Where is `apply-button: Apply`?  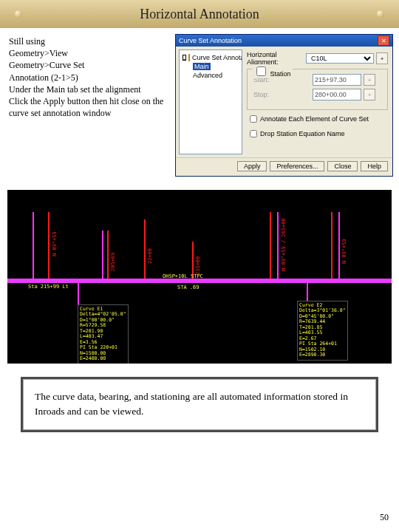
apply-button: Apply is located at coordinates (253, 166).